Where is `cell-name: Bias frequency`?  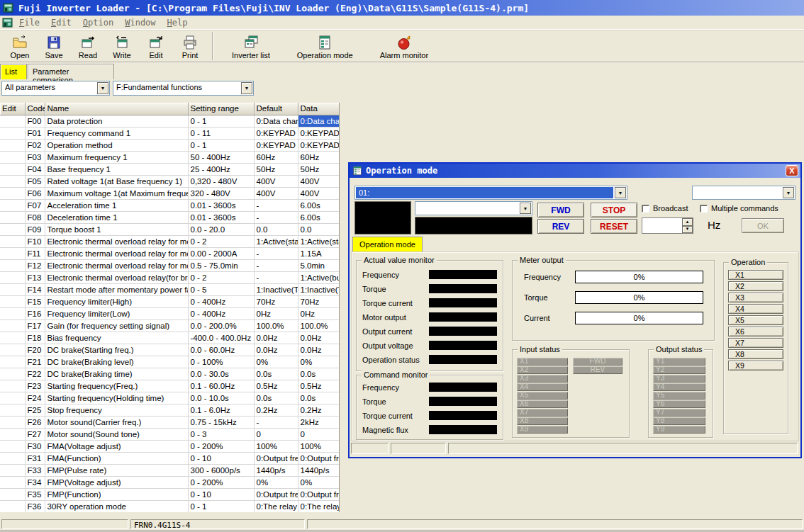
cell-name: Bias frequency is located at coordinates (116, 337).